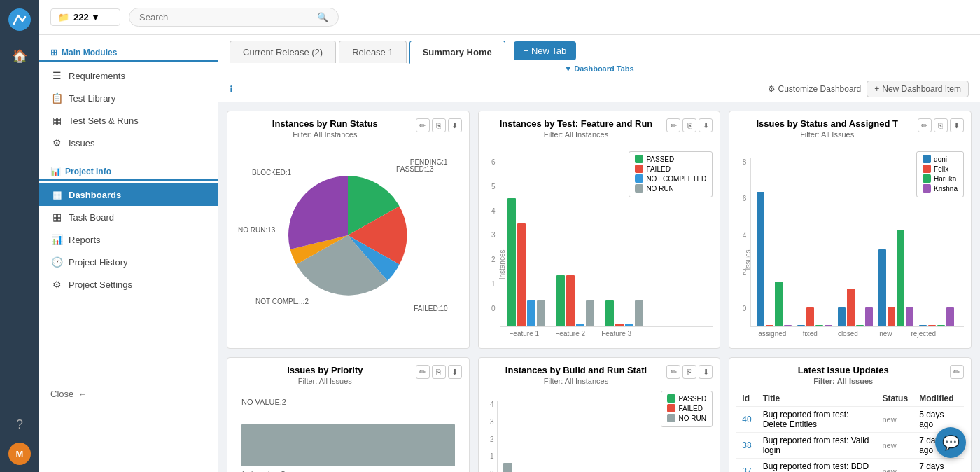  What do you see at coordinates (690, 372) in the screenshot?
I see `chart5-copy-button: ⎘` at bounding box center [690, 372].